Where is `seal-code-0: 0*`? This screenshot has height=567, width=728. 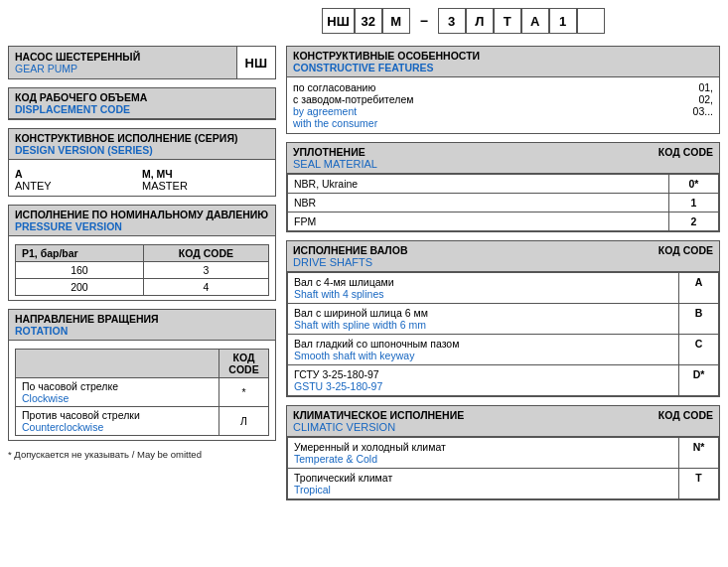
seal-code-0: 0* is located at coordinates (694, 185).